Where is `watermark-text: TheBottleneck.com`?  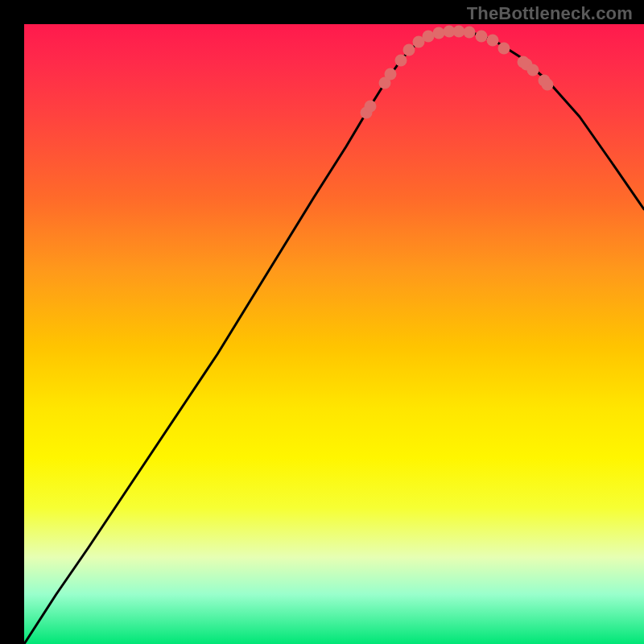 watermark-text: TheBottleneck.com is located at coordinates (550, 14).